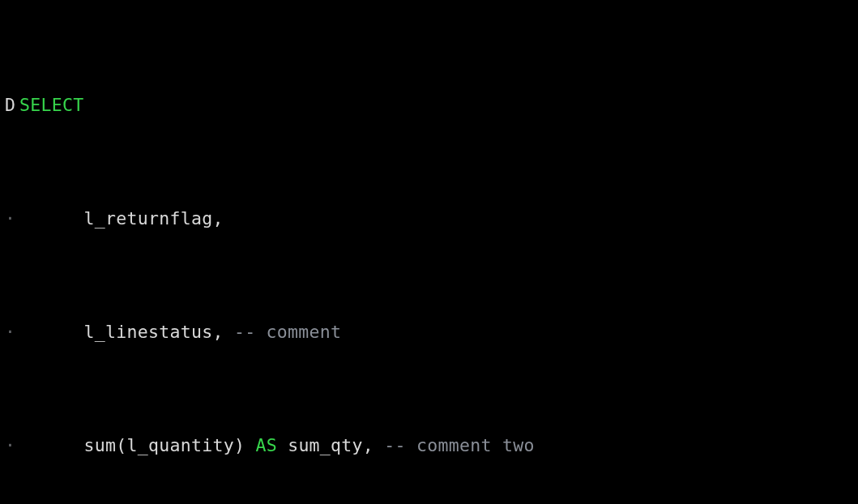  Describe the element at coordinates (429, 219) in the screenshot. I see `code-line: · l_returnflag,` at that location.